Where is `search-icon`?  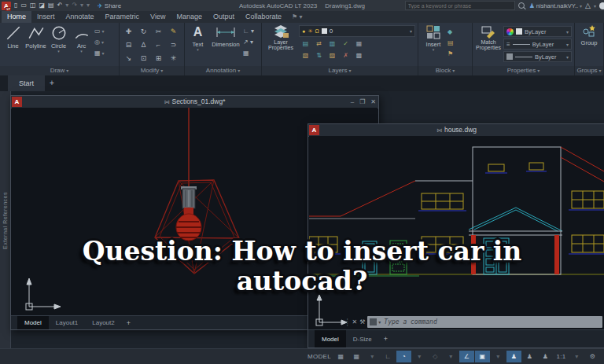 search-icon is located at coordinates (521, 6).